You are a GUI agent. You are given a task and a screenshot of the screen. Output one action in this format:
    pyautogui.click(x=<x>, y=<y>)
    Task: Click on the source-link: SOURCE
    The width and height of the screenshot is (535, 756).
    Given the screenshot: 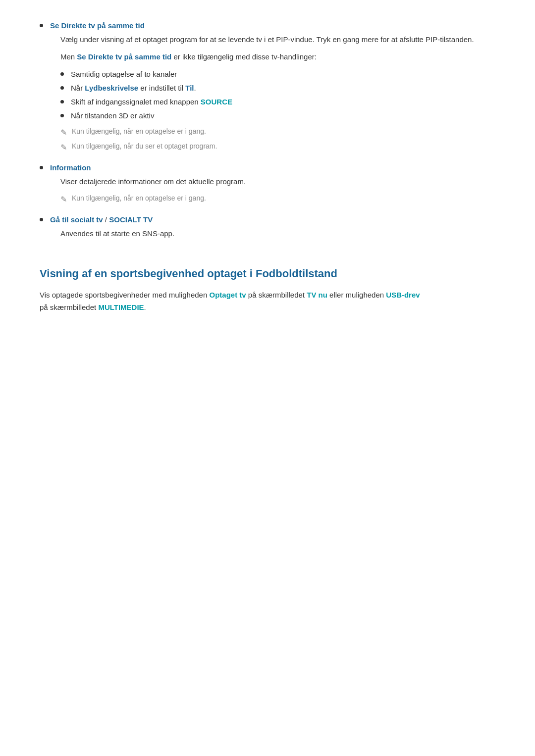 What is the action you would take?
    pyautogui.click(x=216, y=102)
    